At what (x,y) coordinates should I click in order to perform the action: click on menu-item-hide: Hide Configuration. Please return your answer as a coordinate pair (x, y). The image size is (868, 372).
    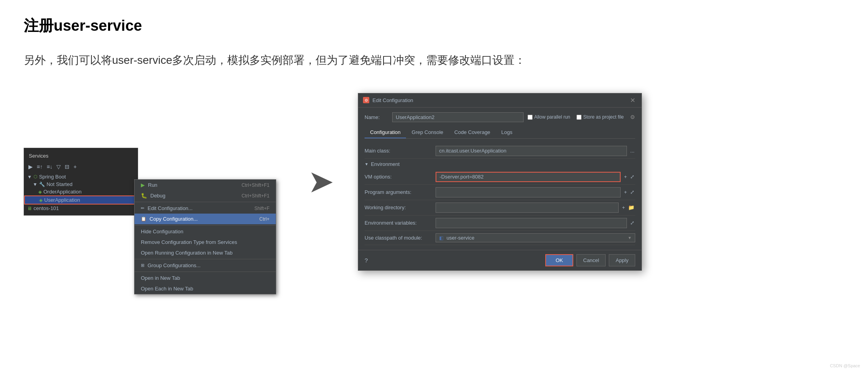
    Looking at the image, I should click on (205, 232).